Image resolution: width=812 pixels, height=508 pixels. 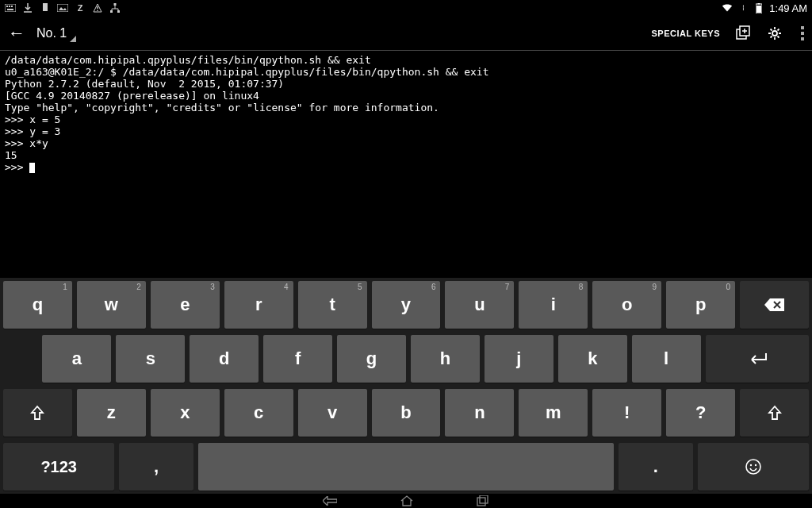 I want to click on gear-icon, so click(x=775, y=33).